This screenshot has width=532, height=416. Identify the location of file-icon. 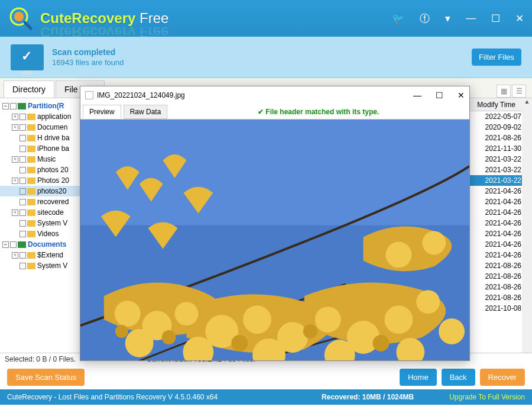
(89, 95).